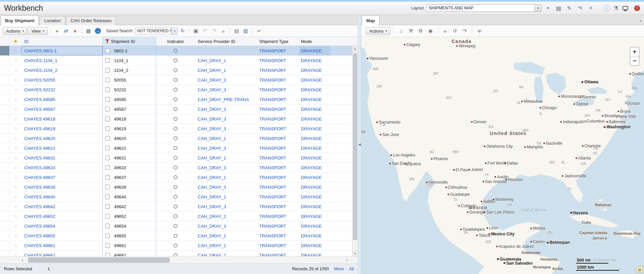  I want to click on table-row: ☆CHAYES.4965449654CAH_DRAY_3TRANSPORTDRA…, so click(176, 226).